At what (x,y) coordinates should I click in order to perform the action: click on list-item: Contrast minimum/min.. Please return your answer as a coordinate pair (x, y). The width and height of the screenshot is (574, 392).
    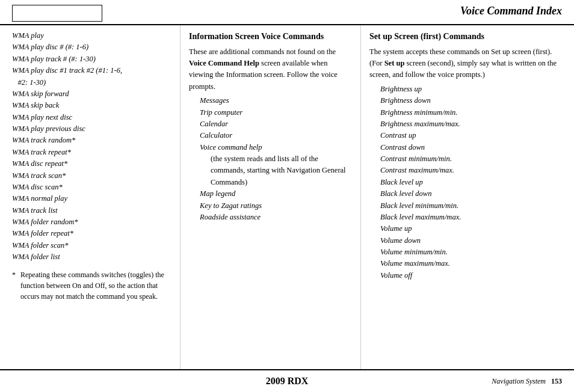
    Looking at the image, I should click on (471, 159).